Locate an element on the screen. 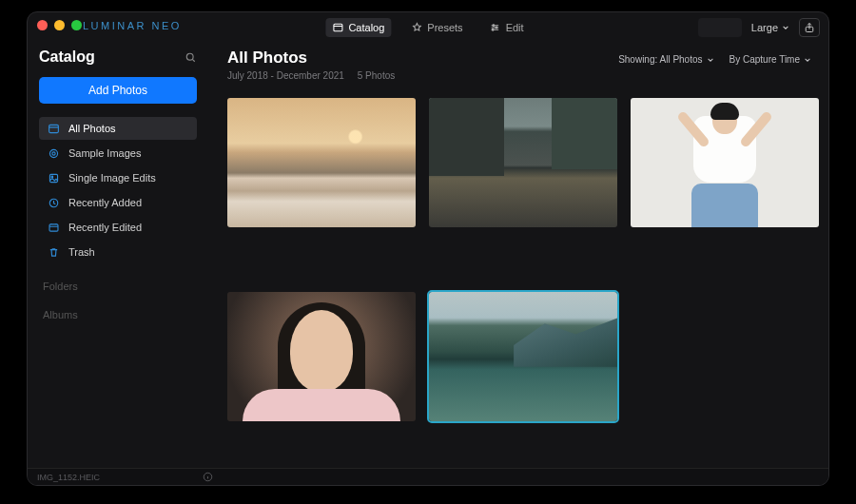  status-info-button is located at coordinates (207, 477).